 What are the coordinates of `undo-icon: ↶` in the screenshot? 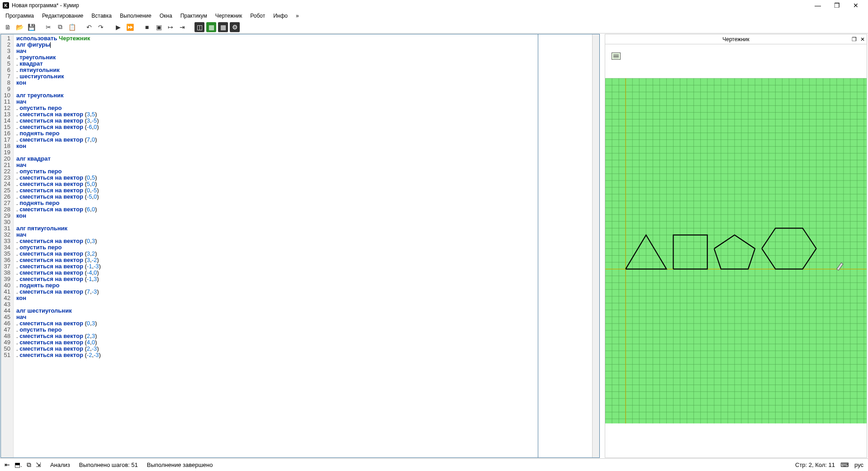 It's located at (89, 27).